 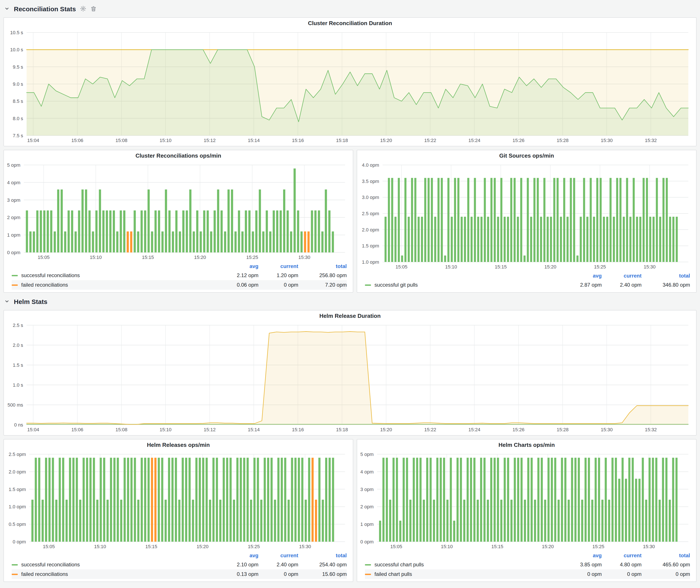 I want to click on panel-title: Cluster Reconciliations ops/min, so click(x=178, y=156).